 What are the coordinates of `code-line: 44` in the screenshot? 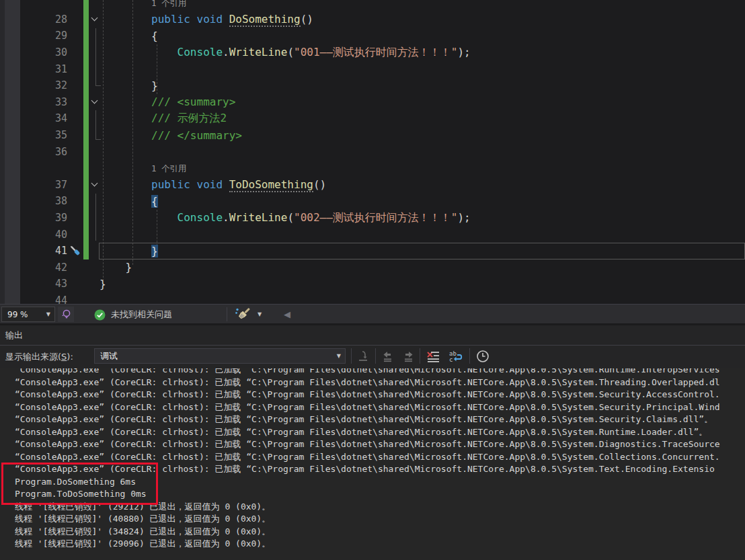 It's located at (372, 298).